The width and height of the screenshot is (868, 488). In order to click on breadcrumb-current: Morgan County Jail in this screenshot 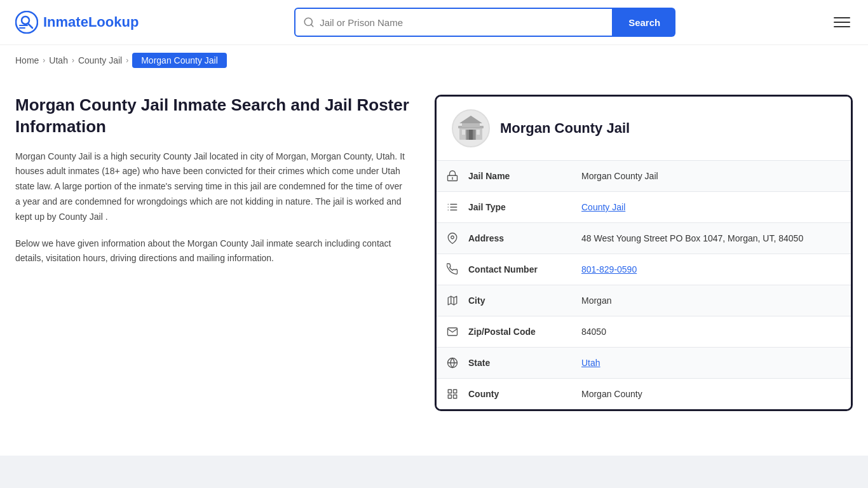, I will do `click(179, 60)`.